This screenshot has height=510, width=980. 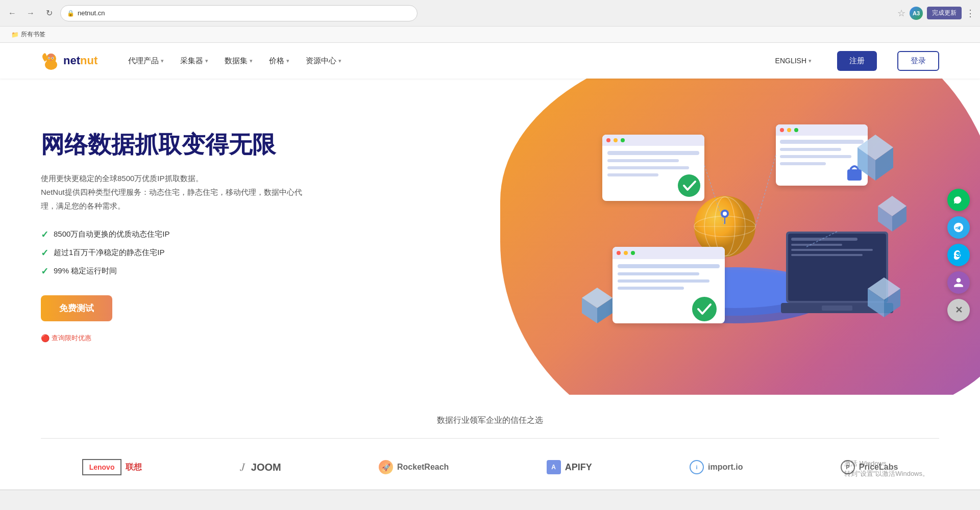 What do you see at coordinates (490, 467) in the screenshot?
I see `partners-logos: Lenovo 联想 𝐽 JOOM 🚀 RocketReach A` at bounding box center [490, 467].